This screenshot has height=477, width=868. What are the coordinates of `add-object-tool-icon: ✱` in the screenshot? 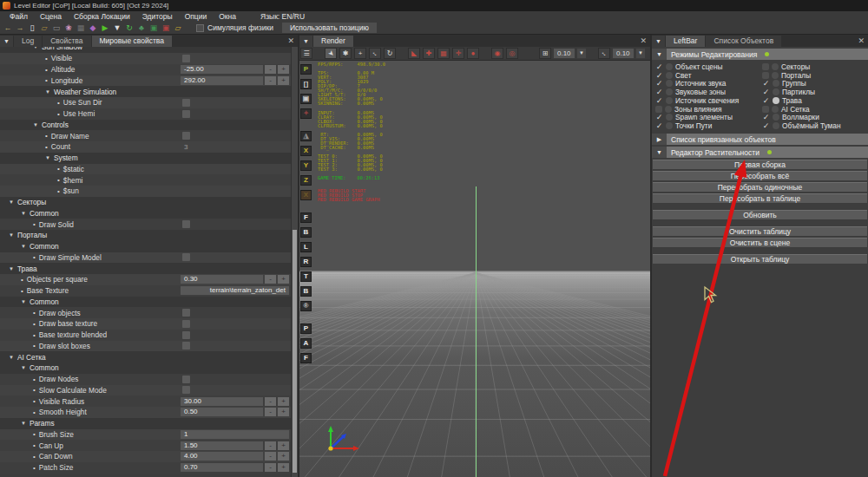 It's located at (345, 54).